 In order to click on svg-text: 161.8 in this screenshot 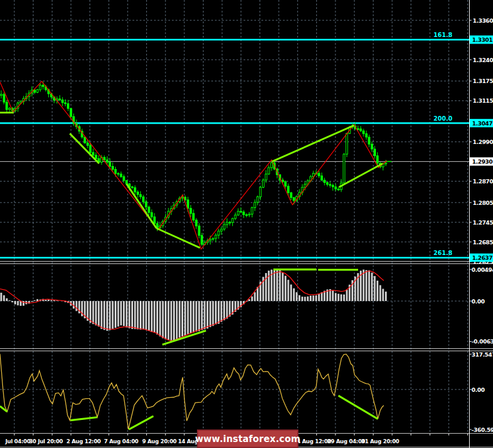, I will do `click(443, 35)`.